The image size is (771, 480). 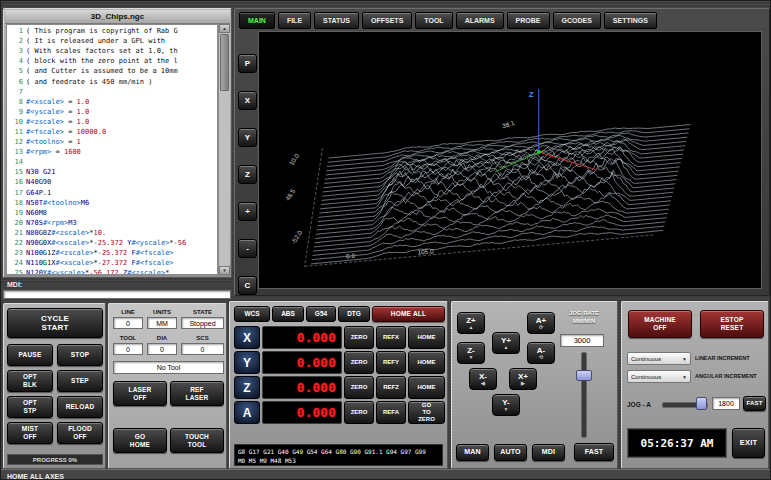 What do you see at coordinates (754, 404) in the screenshot?
I see `jog-a-fast-button: FAST` at bounding box center [754, 404].